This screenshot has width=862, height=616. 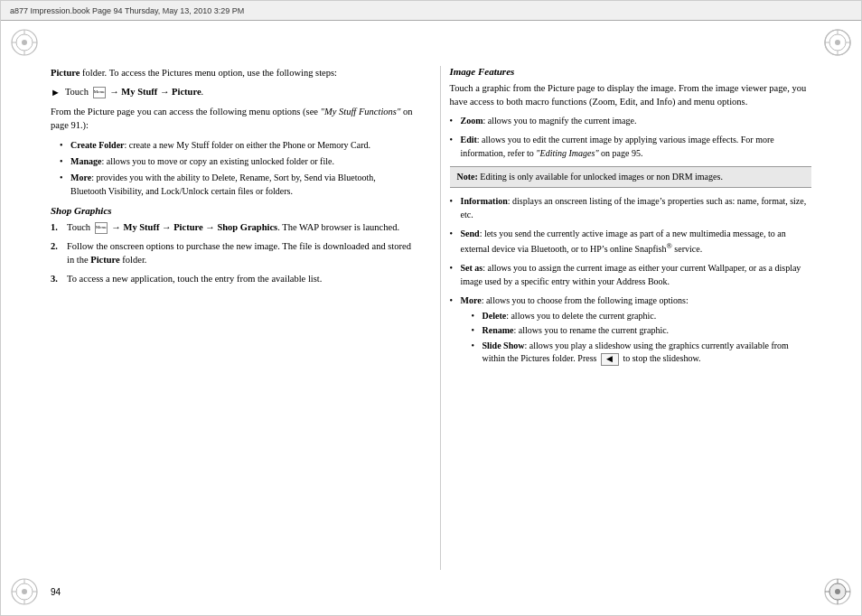 I want to click on manage-text: : allows you to move or copy an existing…, so click(x=217, y=161).